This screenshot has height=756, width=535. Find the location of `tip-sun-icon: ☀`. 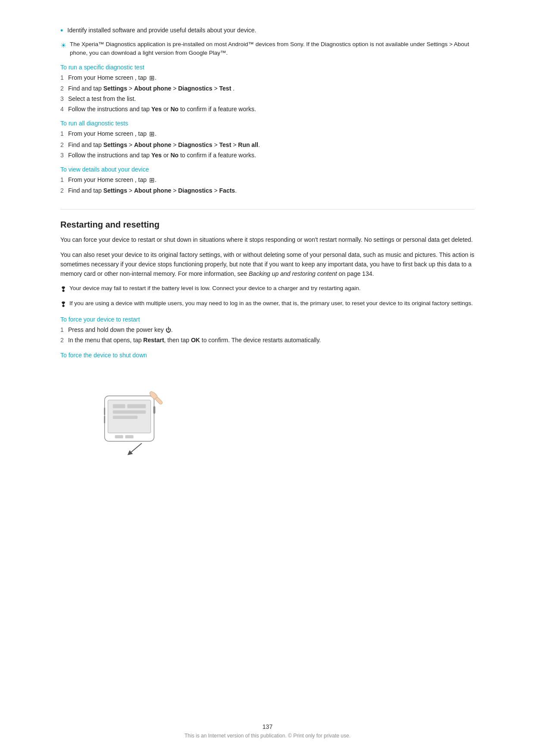

tip-sun-icon: ☀ is located at coordinates (63, 46).